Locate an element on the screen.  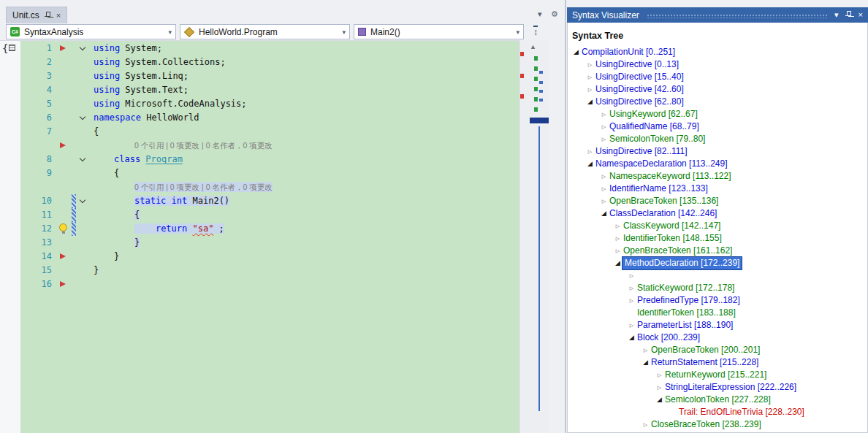
tree-node: ◢UsingDirective [62..80] is located at coordinates (717, 102).